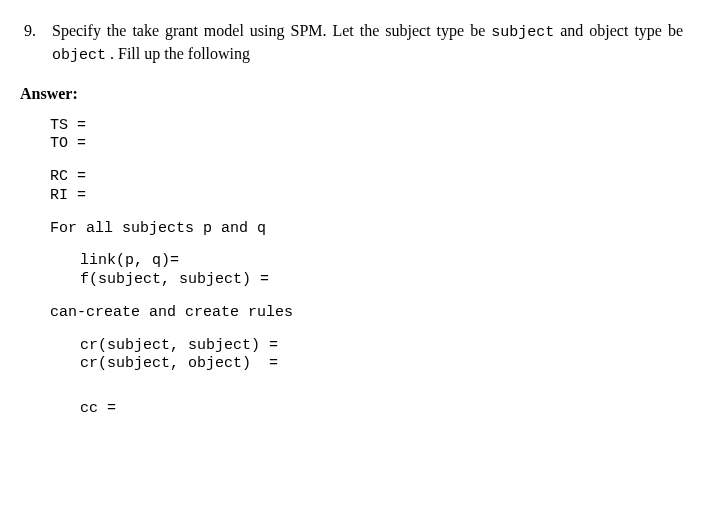 The image size is (713, 525). What do you see at coordinates (356, 364) in the screenshot?
I see `code-line-cr2: cr(subject, object) =` at bounding box center [356, 364].